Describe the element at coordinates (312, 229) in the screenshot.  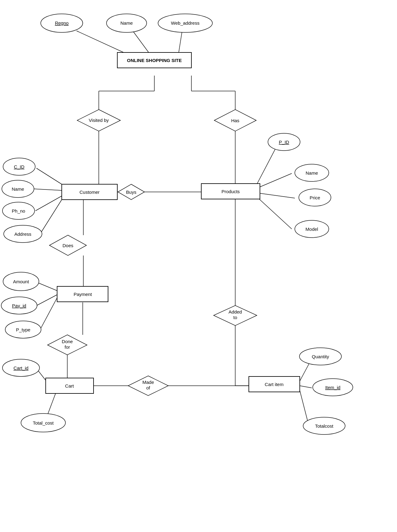
I see `attr-model-label: Model` at that location.